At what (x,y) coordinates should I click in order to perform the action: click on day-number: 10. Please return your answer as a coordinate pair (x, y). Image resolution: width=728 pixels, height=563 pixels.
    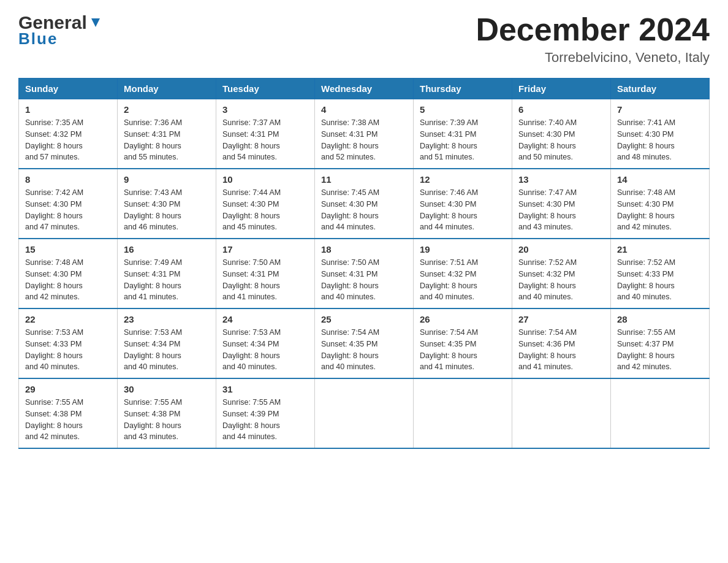
    Looking at the image, I should click on (265, 179).